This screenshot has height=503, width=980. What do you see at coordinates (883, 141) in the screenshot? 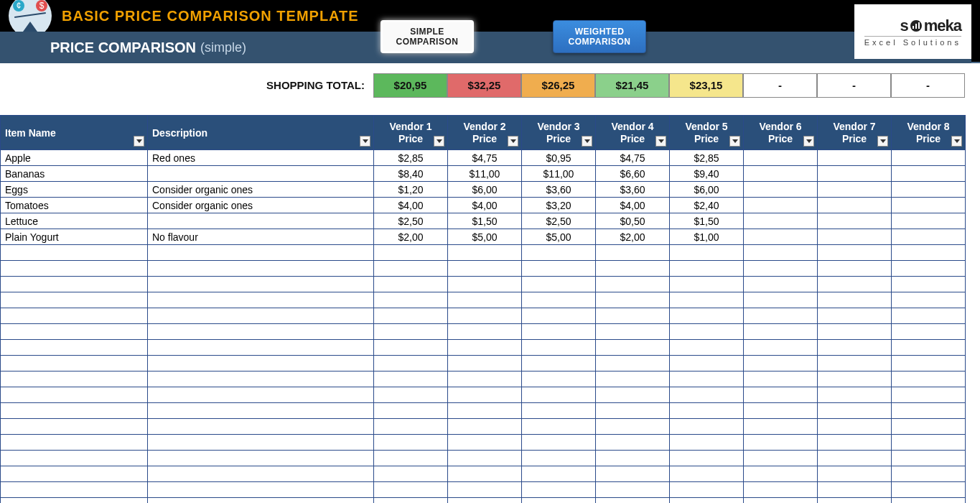
I see `filter-dropdown-icon` at bounding box center [883, 141].